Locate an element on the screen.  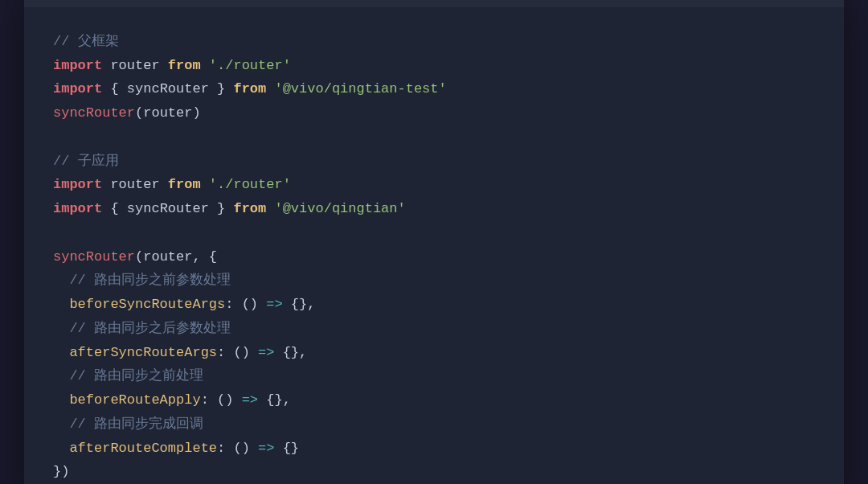
comment-line-5: // 路由同步之前处理 is located at coordinates (434, 376).